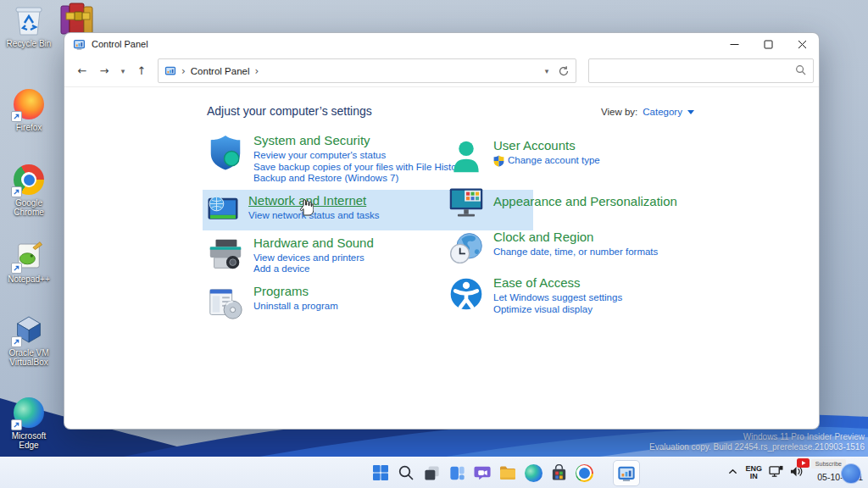 The image size is (868, 488). What do you see at coordinates (482, 473) in the screenshot?
I see `chat-button` at bounding box center [482, 473].